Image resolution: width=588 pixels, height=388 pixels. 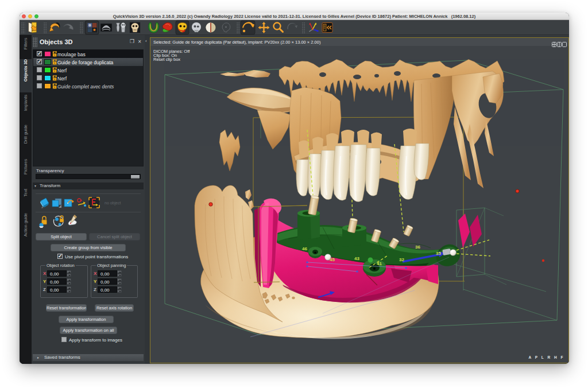 I want to click on svg-text: 36, so click(x=418, y=247).